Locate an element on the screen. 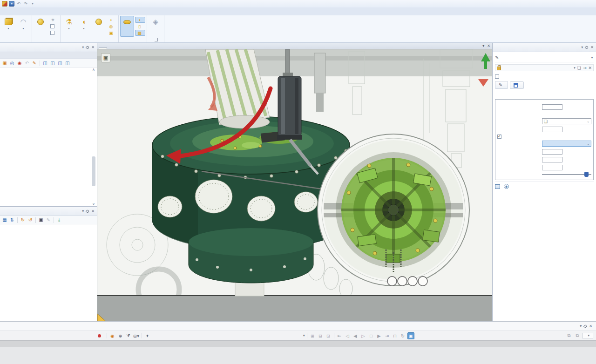 This screenshot has height=364, width=596. revert-view-icon: ↶ is located at coordinates (27, 63).